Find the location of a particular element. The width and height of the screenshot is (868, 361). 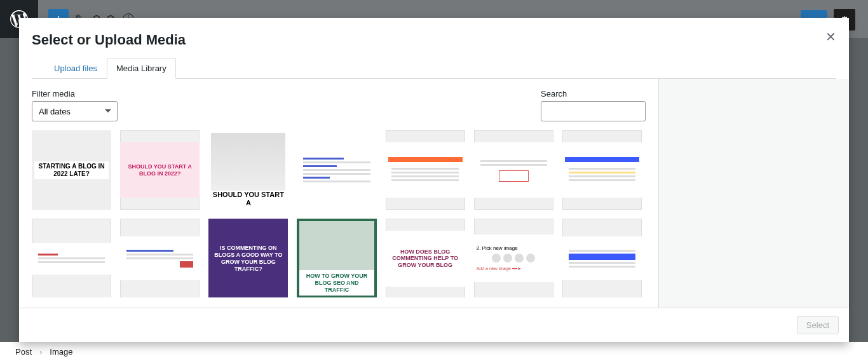

media-item: SHOULD YOU START A is located at coordinates (248, 170).